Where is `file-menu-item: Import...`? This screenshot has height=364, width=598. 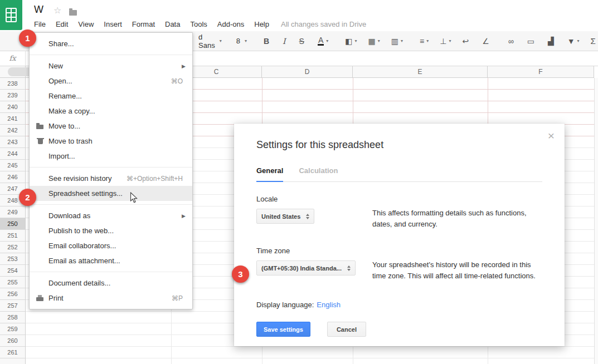
file-menu-item: Import... is located at coordinates (111, 156).